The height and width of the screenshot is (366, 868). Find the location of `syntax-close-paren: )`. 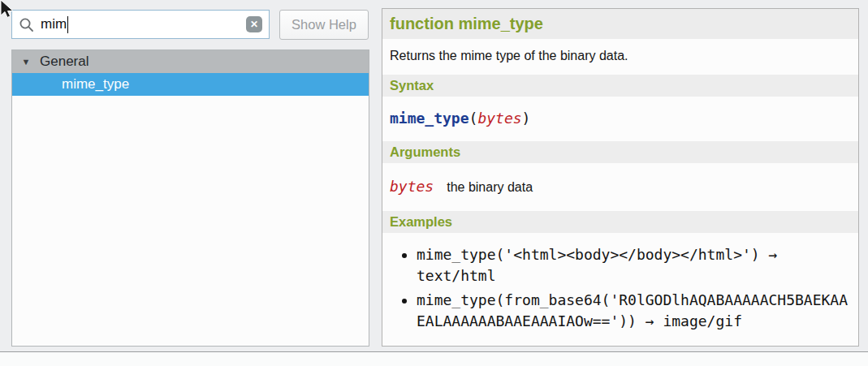

syntax-close-paren: ) is located at coordinates (526, 118).